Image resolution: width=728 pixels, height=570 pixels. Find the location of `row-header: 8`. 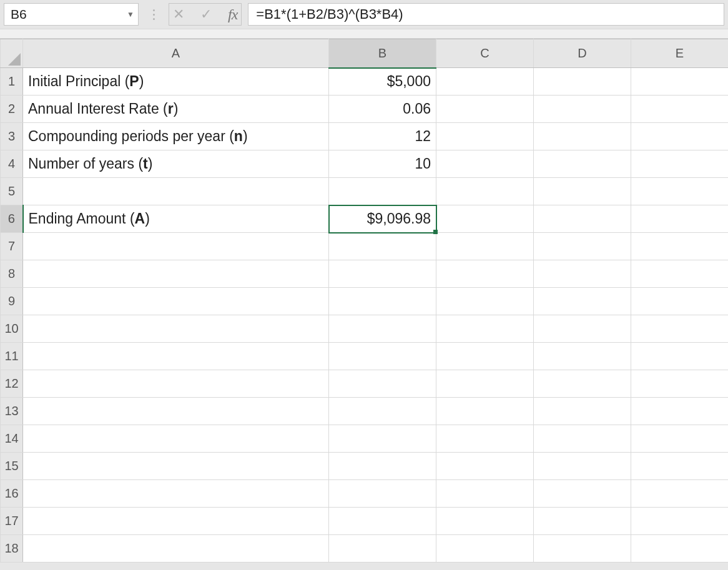

row-header: 8 is located at coordinates (12, 274).